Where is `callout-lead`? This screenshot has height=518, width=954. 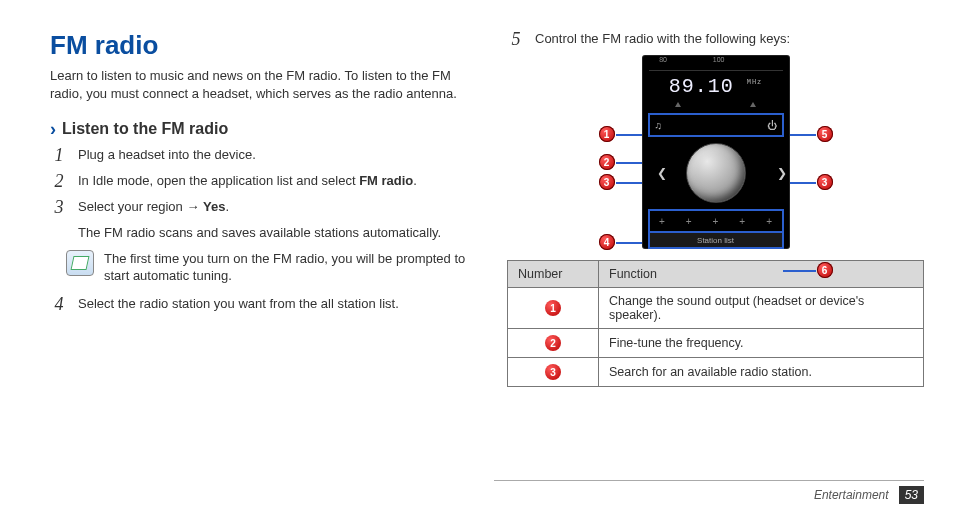 callout-lead is located at coordinates (800, 271).